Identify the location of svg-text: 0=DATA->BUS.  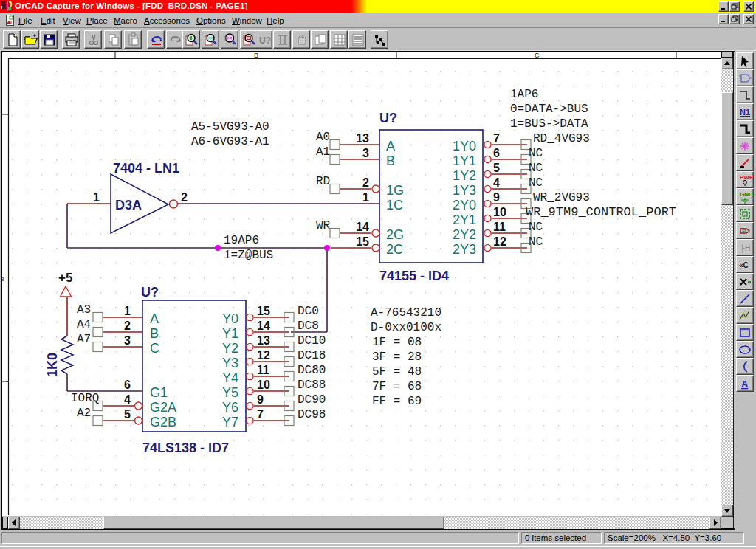
(549, 109).